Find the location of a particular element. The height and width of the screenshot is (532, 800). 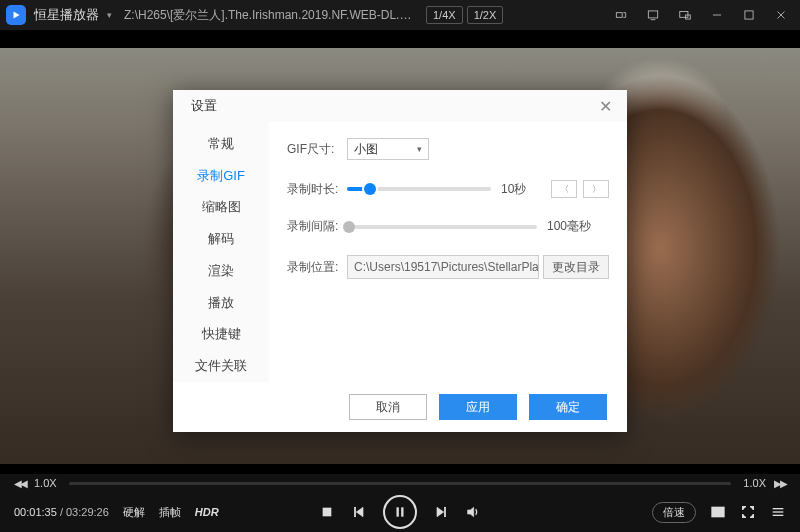

gif-size-select: 小图 ▾ is located at coordinates (388, 149).